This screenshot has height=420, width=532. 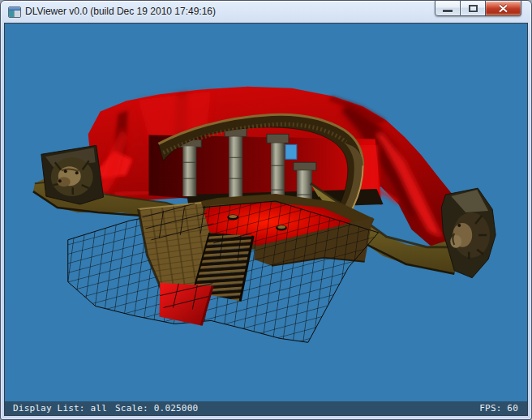 I want to click on lion-statue-left, so click(x=73, y=175).